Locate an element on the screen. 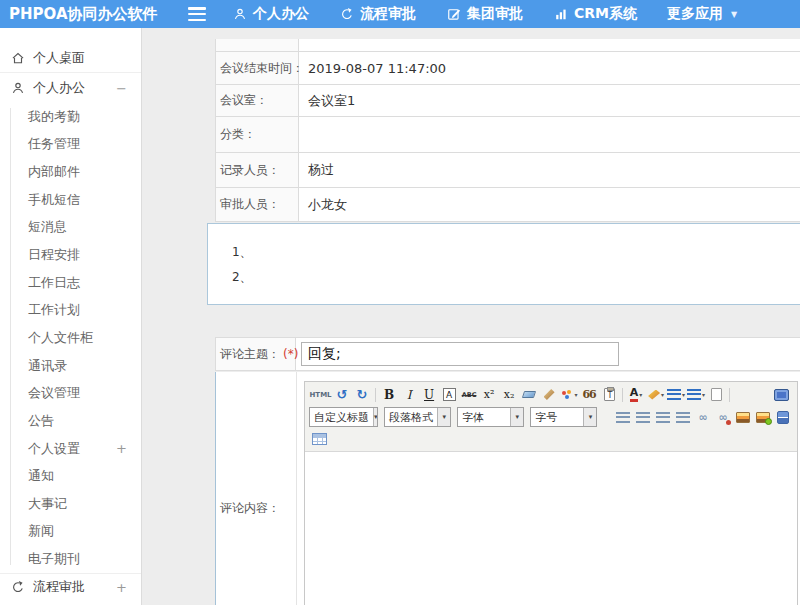 This screenshot has width=800, height=605. nav-item-group-approval: 集团审批 is located at coordinates (484, 14).